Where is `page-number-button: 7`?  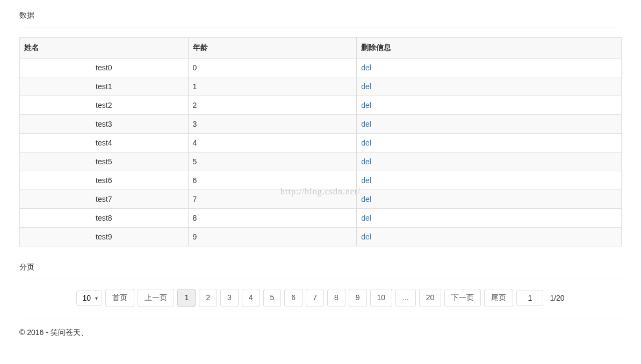
page-number-button: 7 is located at coordinates (315, 298).